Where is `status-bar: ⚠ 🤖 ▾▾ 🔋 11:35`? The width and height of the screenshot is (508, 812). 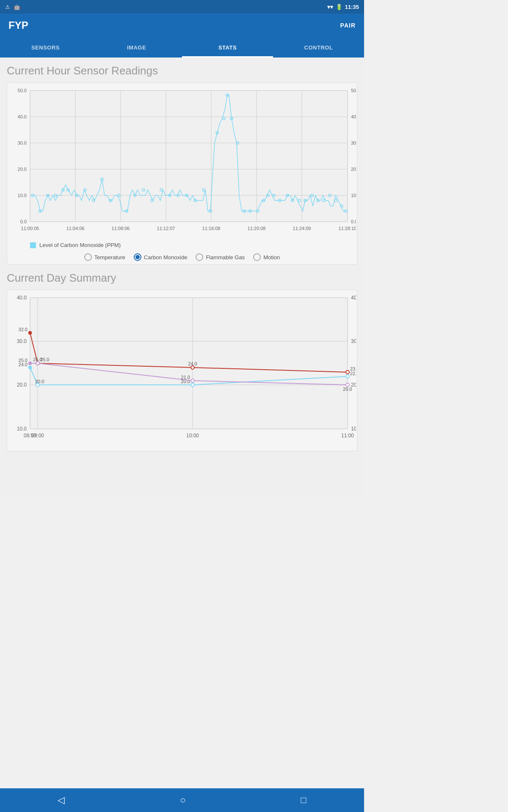 status-bar: ⚠ 🤖 ▾▾ 🔋 11:35 is located at coordinates (182, 7).